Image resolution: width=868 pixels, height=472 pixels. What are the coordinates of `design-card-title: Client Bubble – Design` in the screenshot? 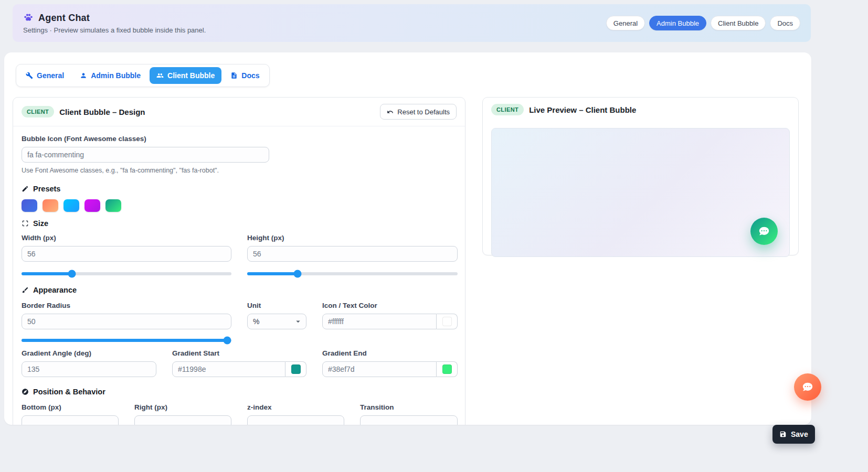 It's located at (102, 112).